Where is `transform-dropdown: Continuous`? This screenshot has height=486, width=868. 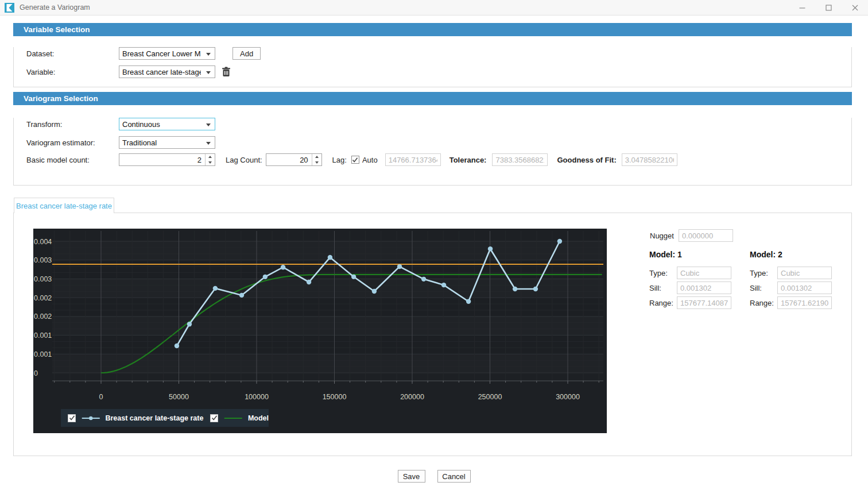 transform-dropdown: Continuous is located at coordinates (167, 124).